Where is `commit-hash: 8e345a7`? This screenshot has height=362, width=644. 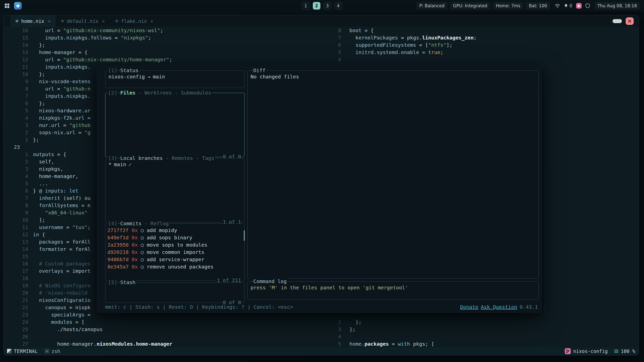
commit-hash: 8e345a7 is located at coordinates (118, 267).